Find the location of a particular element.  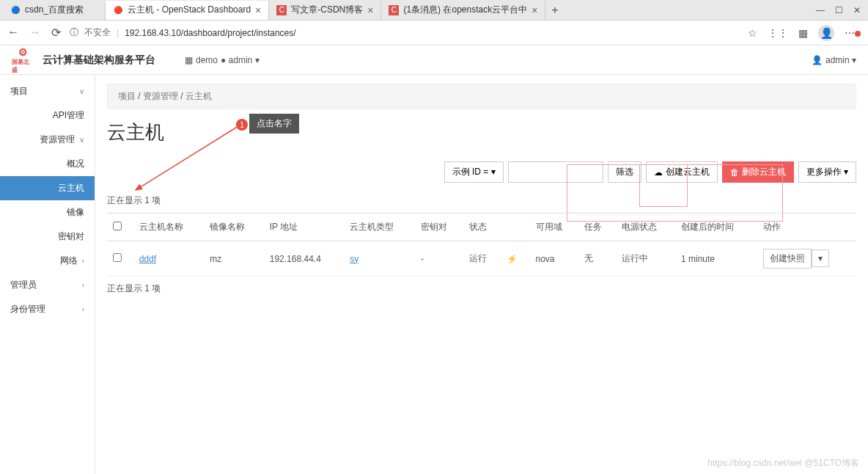

browser-tab-2: C 写文章-CSDN博客 × is located at coordinates (326, 10).